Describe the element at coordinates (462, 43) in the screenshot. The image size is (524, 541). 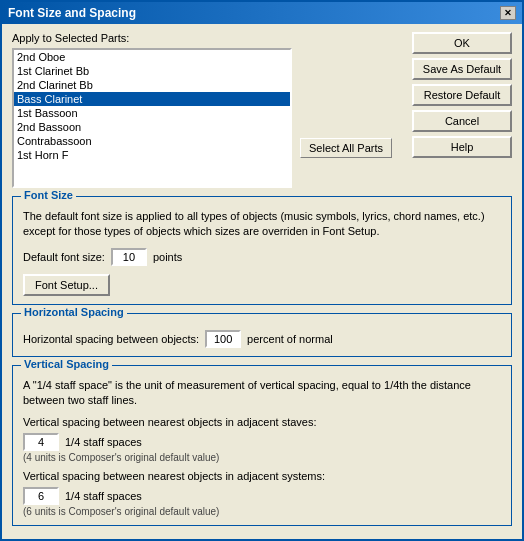
I see `ok-button: OK` at that location.